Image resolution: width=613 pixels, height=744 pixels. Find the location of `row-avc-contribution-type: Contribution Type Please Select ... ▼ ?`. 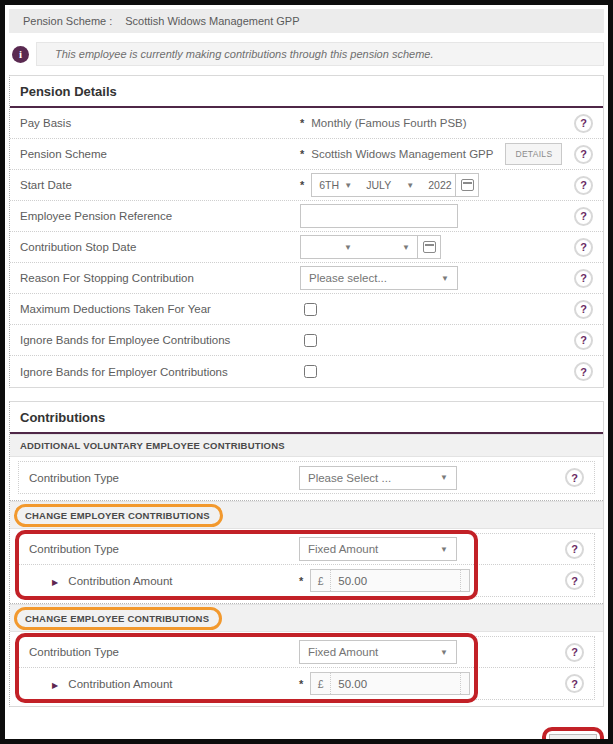

row-avc-contribution-type: Contribution Type Please Select ... ▼ ? is located at coordinates (306, 478).